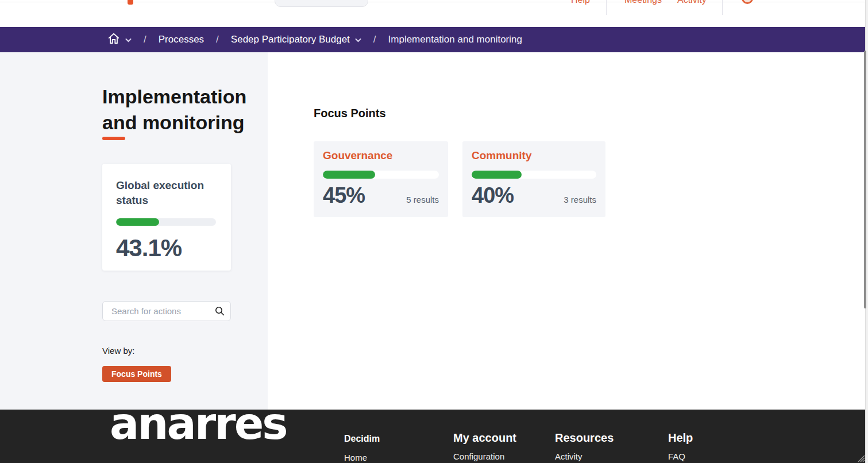  I want to click on global-search-input, so click(322, 3).